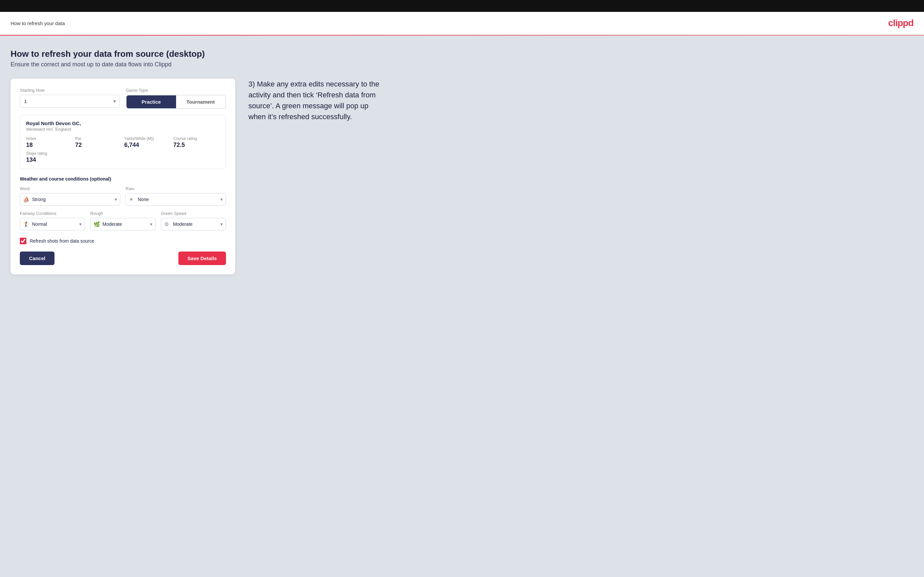 Image resolution: width=924 pixels, height=577 pixels. What do you see at coordinates (176, 102) in the screenshot?
I see `game-type-toggle: Practice Tournament` at bounding box center [176, 102].